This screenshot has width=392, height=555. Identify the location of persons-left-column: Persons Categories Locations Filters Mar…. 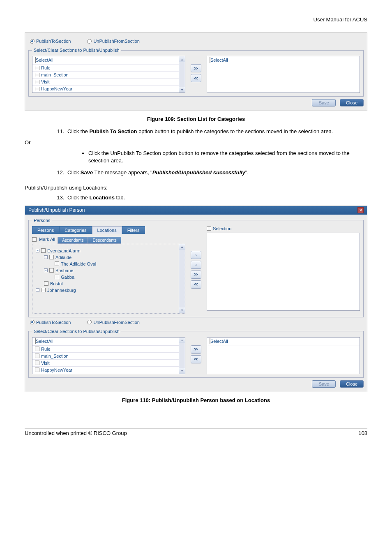
(108, 270).